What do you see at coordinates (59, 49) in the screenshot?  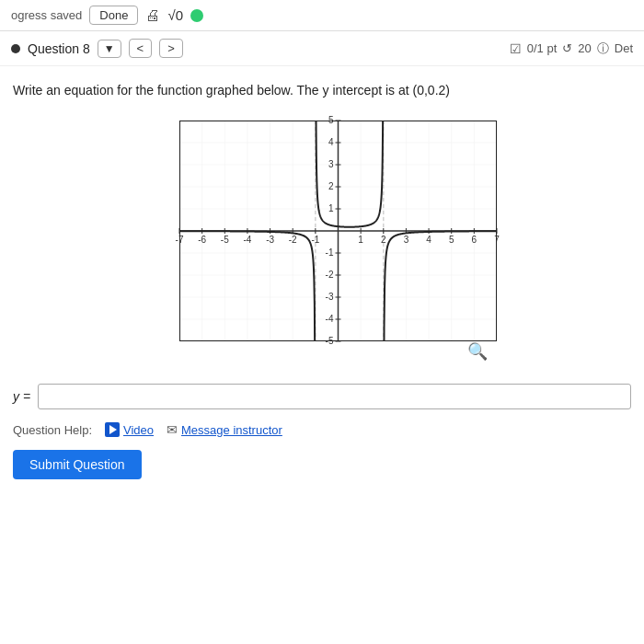 I see `question-label: Question 8` at bounding box center [59, 49].